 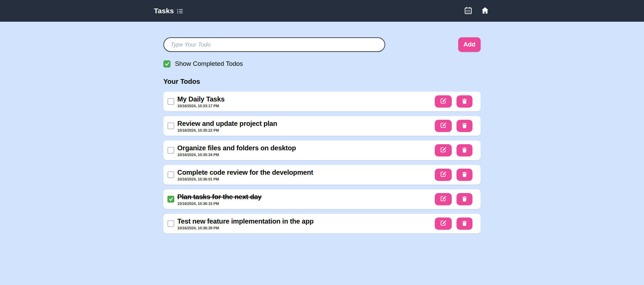 I want to click on todo-timestamp: 10/16/2024, 10:35:22 PM, so click(x=306, y=130).